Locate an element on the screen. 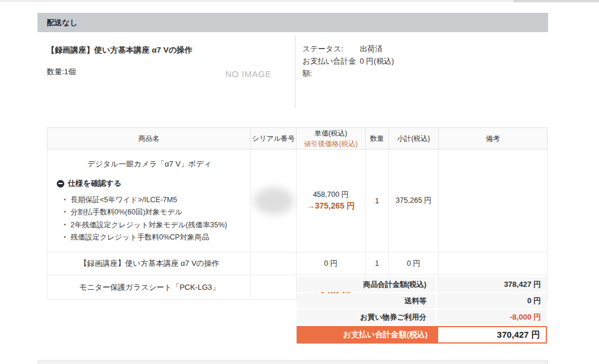 The image size is (599, 364). spec-item: 長期保証<5年ワイド>/ILCE-7M5 is located at coordinates (153, 200).